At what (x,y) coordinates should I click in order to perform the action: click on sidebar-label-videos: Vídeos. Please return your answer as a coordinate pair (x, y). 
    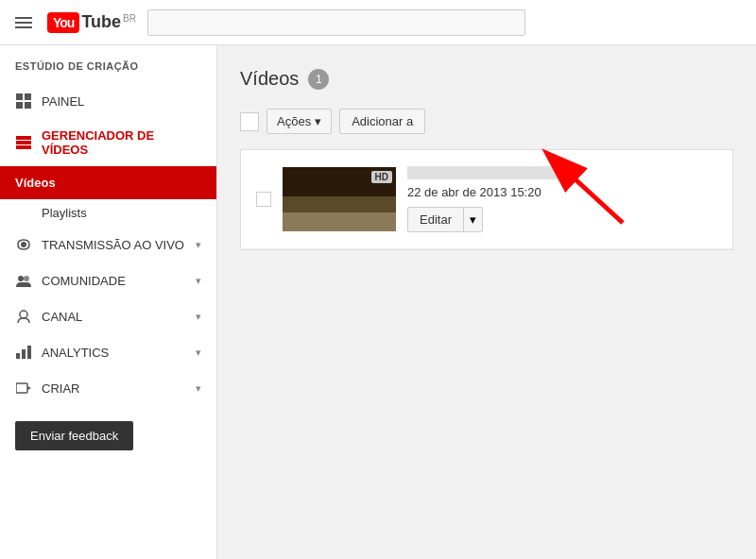
    Looking at the image, I should click on (36, 183).